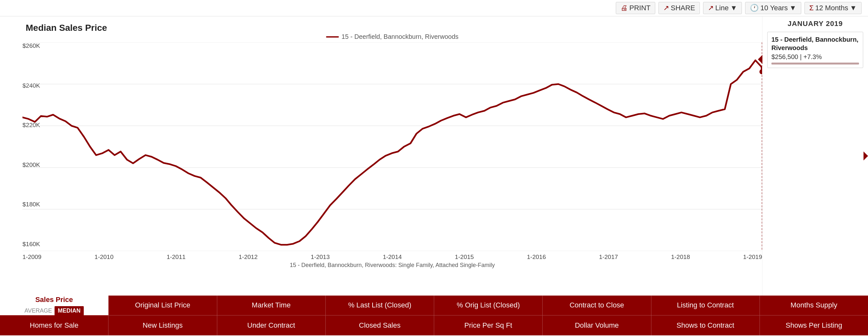 This screenshot has width=868, height=336. I want to click on x-label-2010: 1-2010, so click(104, 257).